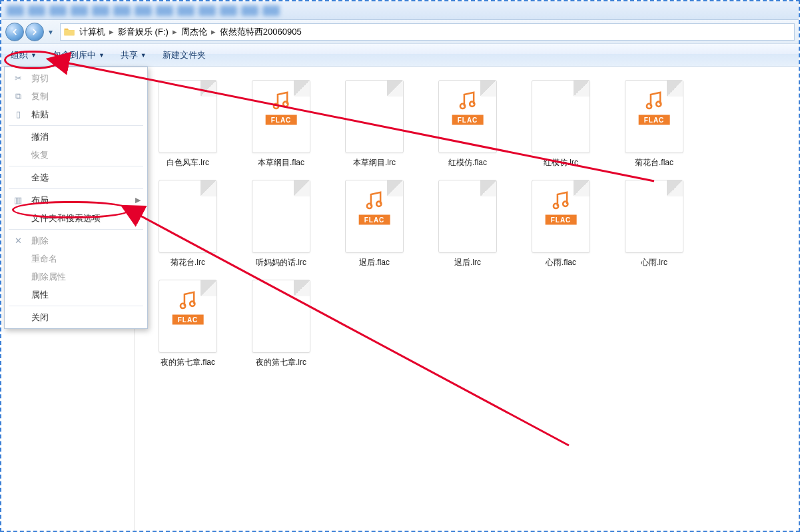 This screenshot has height=532, width=800. I want to click on include-in-library-button: 包含到库中▼, so click(79, 55).